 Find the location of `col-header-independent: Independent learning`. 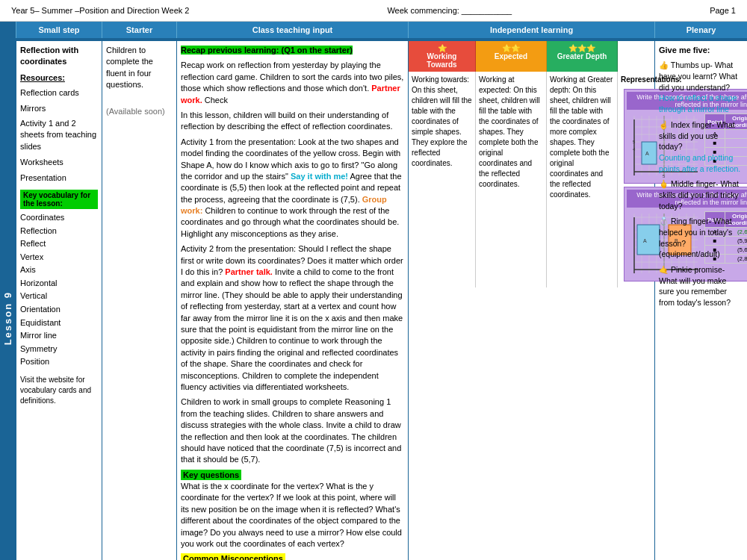

col-header-independent: Independent learning is located at coordinates (532, 30).